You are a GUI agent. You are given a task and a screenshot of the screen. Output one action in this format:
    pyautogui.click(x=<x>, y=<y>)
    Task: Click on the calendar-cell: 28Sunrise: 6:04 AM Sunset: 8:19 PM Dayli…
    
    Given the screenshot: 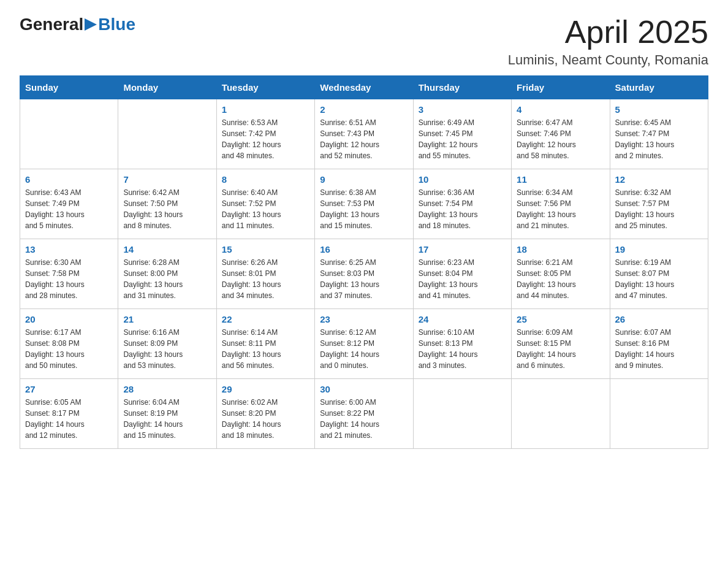 What is the action you would take?
    pyautogui.click(x=167, y=414)
    